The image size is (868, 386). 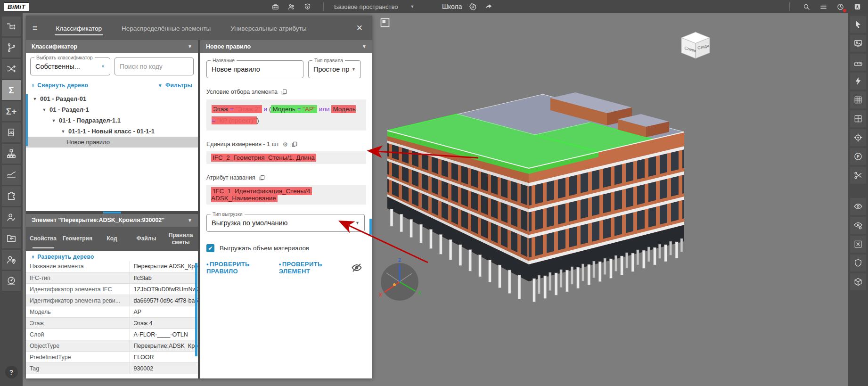 I want to click on sidebar-classifier-tree-icon, so click(x=11, y=26).